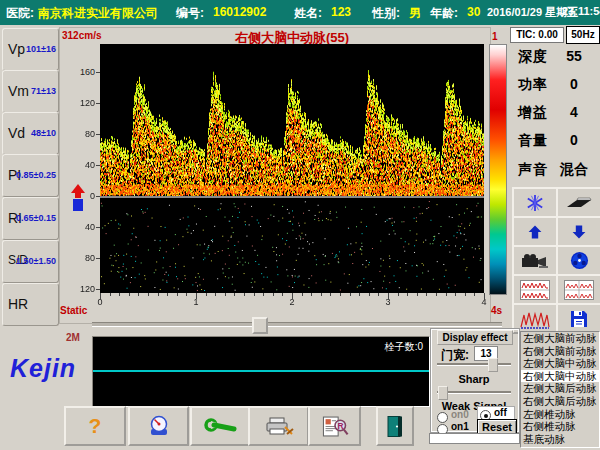 The height and width of the screenshot is (450, 600). What do you see at coordinates (98, 14) in the screenshot?
I see `hospital-name: 南京科进实业有限公司` at bounding box center [98, 14].